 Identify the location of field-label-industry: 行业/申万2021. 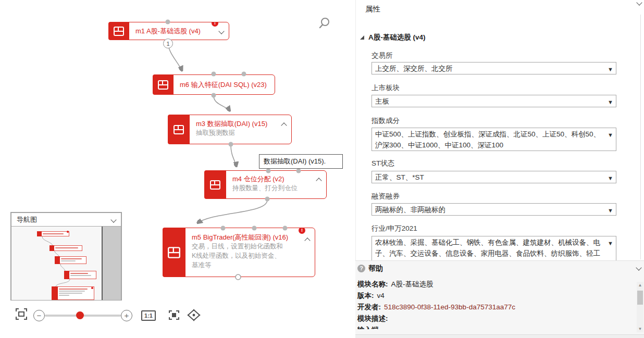
(394, 229).